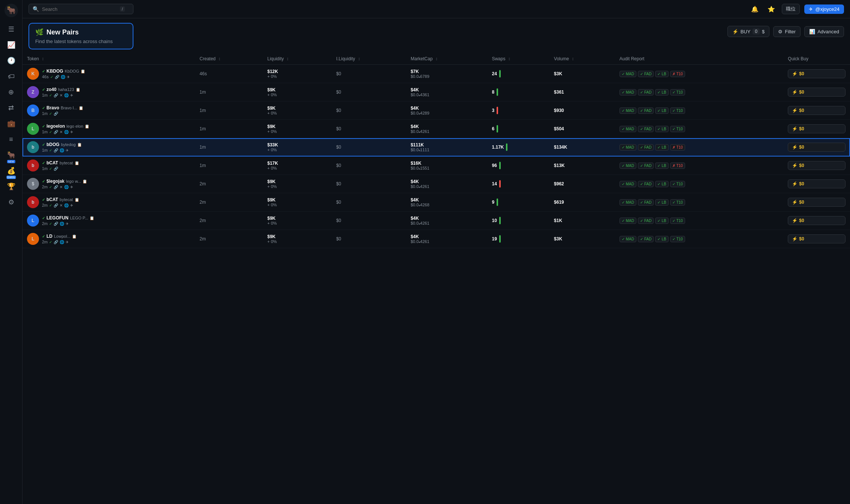  I want to click on mcap-sub: $0.0₄4361, so click(447, 95).